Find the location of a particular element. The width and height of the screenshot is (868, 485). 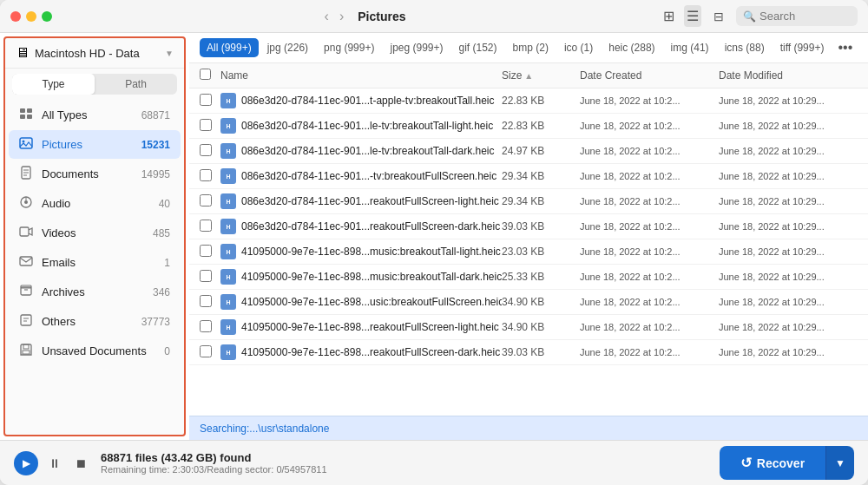

sidebar-item-documents: Documents 14995 is located at coordinates (95, 174).